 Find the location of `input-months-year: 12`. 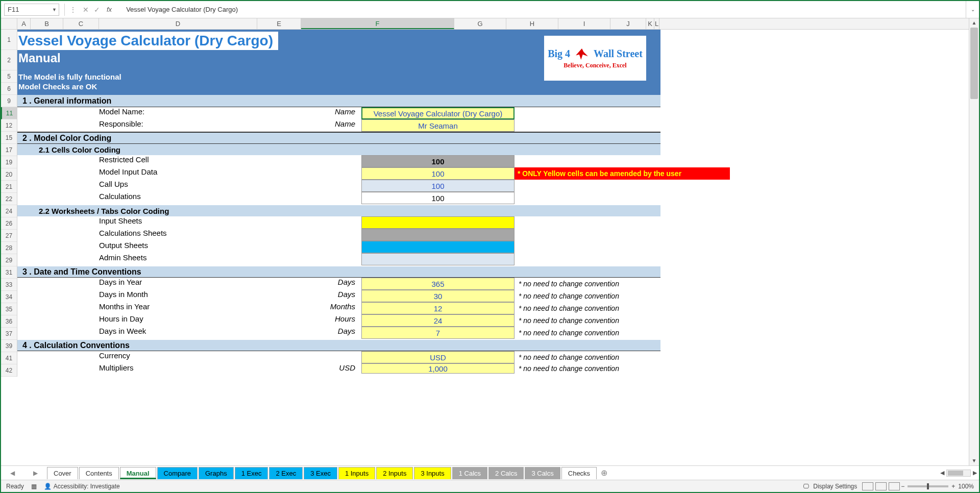

input-months-year: 12 is located at coordinates (438, 308).